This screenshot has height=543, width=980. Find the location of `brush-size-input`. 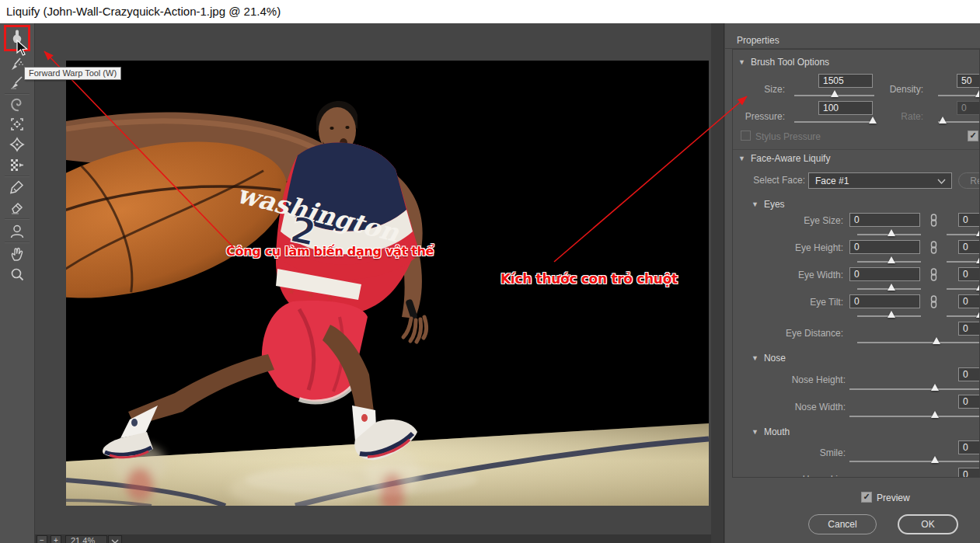

brush-size-input is located at coordinates (846, 81).